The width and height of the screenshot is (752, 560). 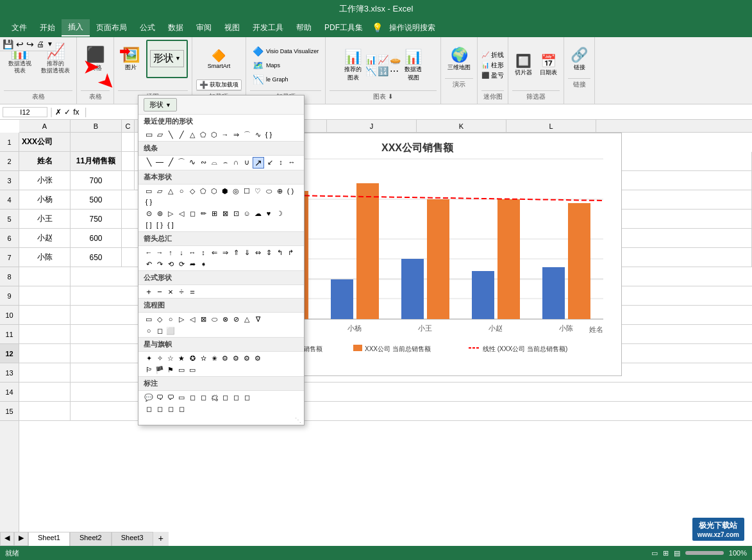 What do you see at coordinates (232, 28) in the screenshot?
I see `menu-item-view: 视图` at bounding box center [232, 28].